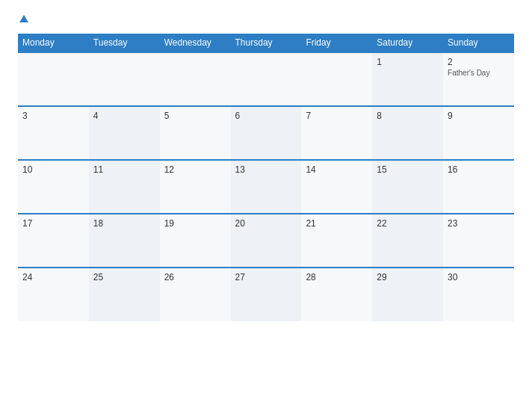 This screenshot has height=411, width=532. Describe the element at coordinates (124, 223) in the screenshot. I see `day-number: 18` at that location.